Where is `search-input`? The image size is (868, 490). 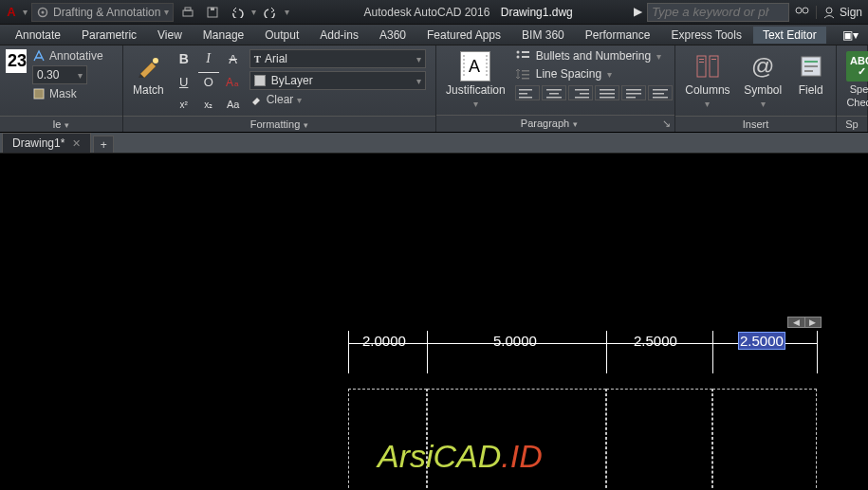 search-input is located at coordinates (718, 12).